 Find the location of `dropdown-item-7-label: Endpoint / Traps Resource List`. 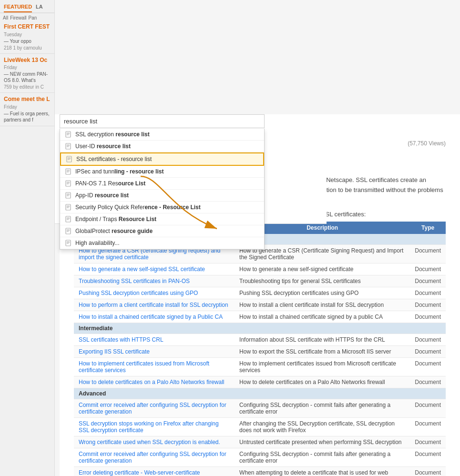

dropdown-item-7-label: Endpoint / Traps Resource List is located at coordinates (116, 219).